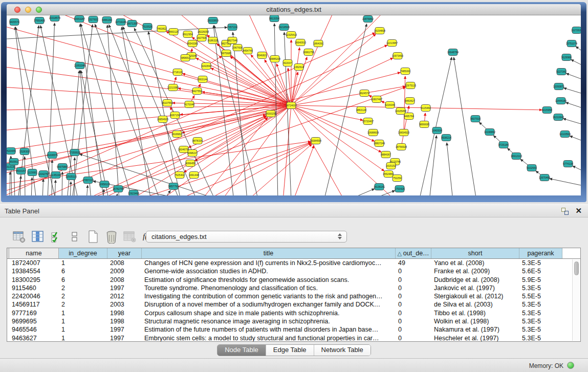 Image resolution: width=588 pixels, height=372 pixels. I want to click on graph-node: 12103504, so click(565, 134).